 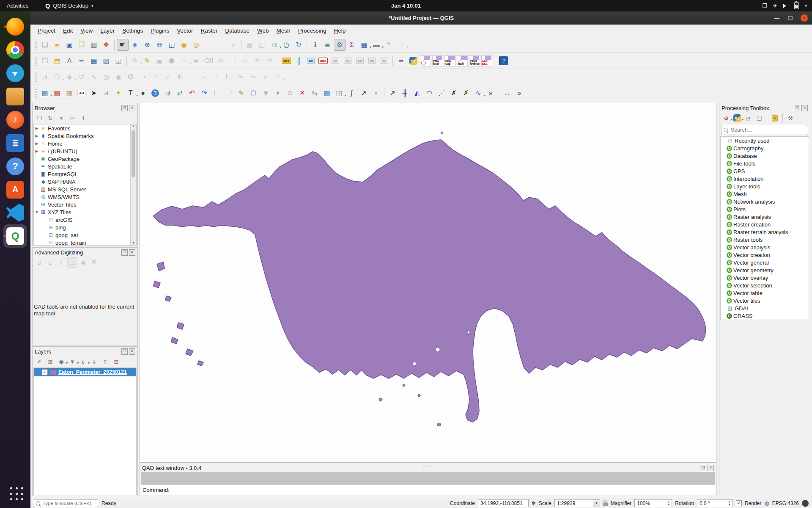 I want to click on select-cursor-icon: ➤, so click(x=94, y=93).